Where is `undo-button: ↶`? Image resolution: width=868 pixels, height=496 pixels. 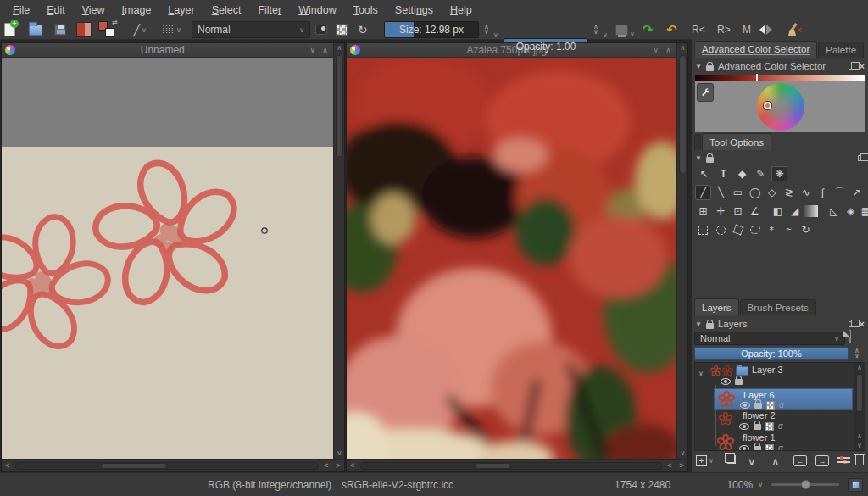
undo-button: ↶ is located at coordinates (671, 30).